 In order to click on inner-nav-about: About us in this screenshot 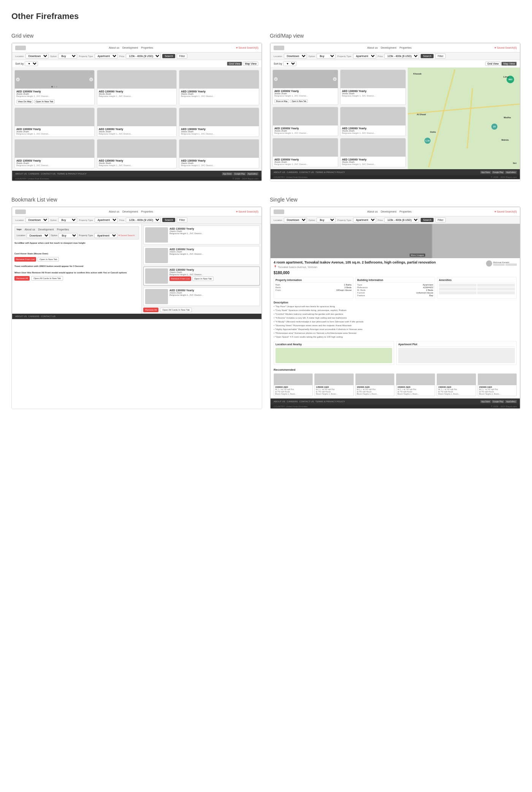, I will do `click(30, 230)`.